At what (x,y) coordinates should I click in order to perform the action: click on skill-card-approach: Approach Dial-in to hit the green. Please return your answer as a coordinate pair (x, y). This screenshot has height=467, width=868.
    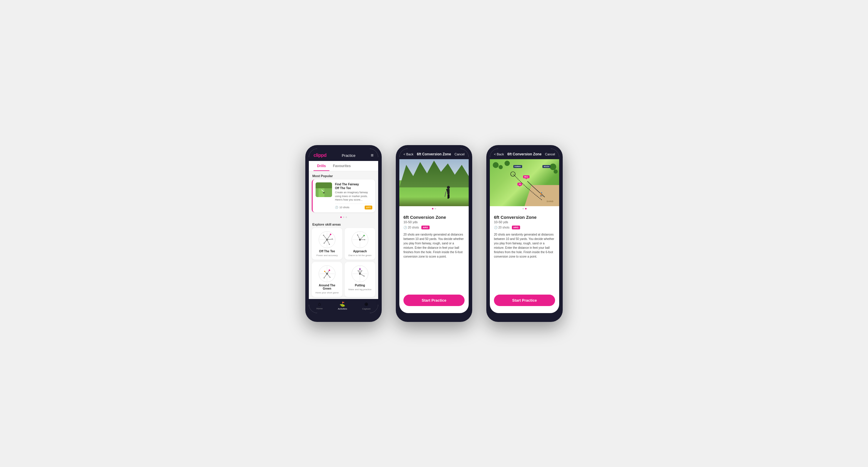
    Looking at the image, I should click on (360, 244).